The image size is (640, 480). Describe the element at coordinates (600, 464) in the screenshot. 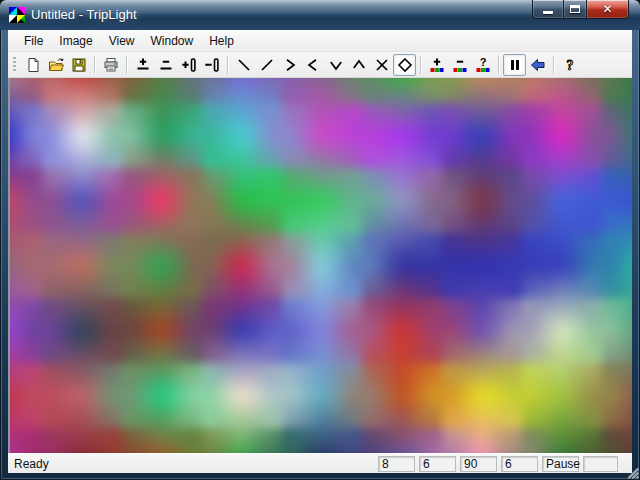

I see `status-pane-empty` at that location.